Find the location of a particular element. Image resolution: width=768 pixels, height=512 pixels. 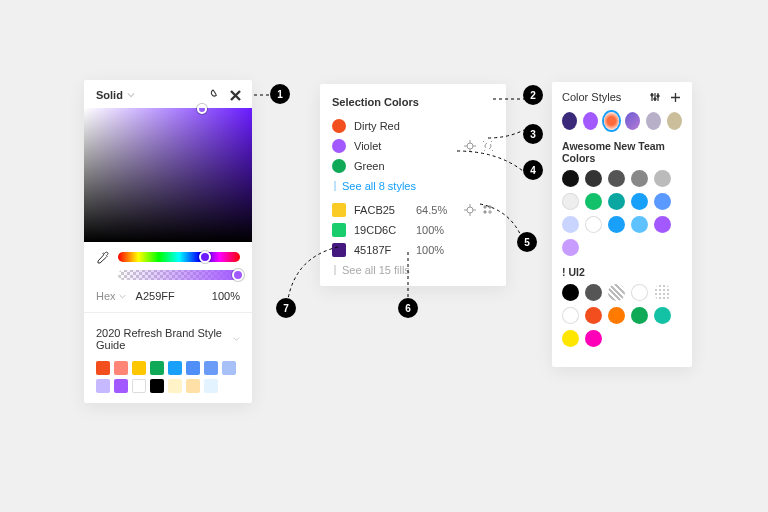

hex-value: 45187F is located at coordinates (381, 250).